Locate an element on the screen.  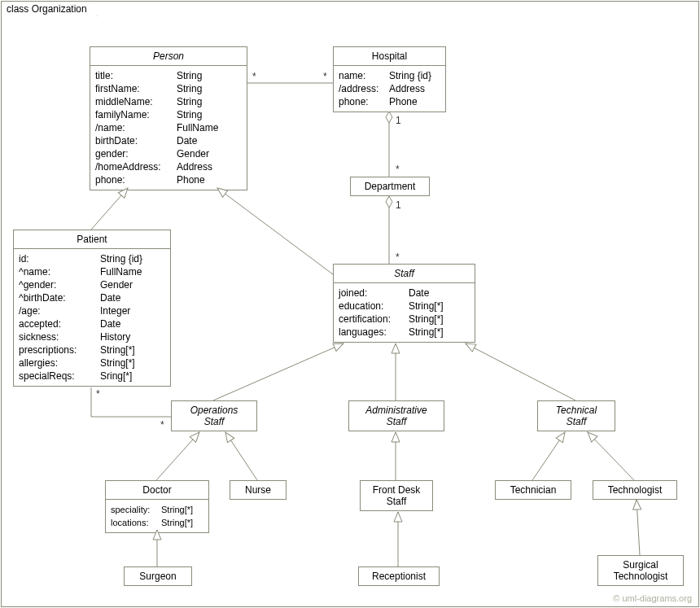
attribute-row: /homeAddress:Address is located at coordinates (168, 167).